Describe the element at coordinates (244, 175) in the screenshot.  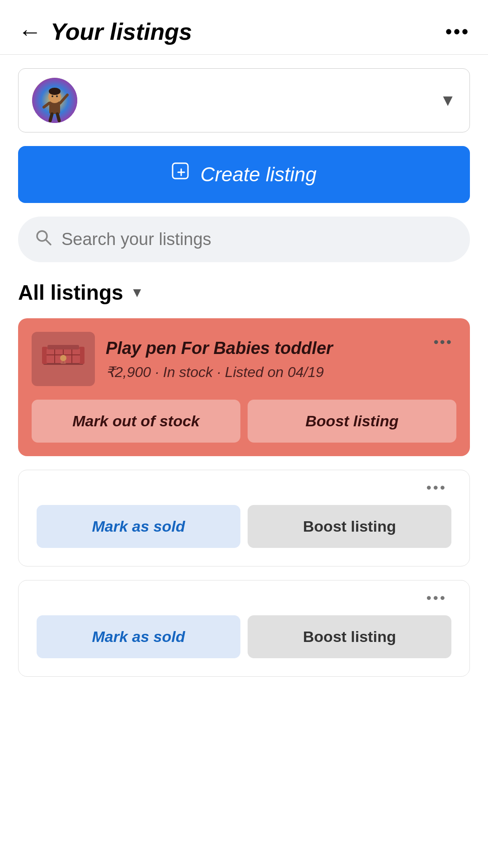
I see `create-listing-button: Create listing` at that location.